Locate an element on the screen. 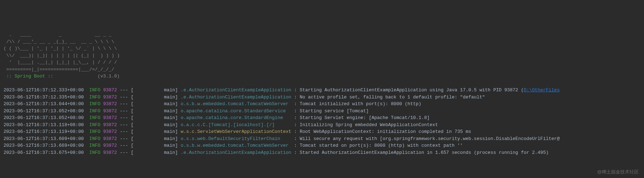 The width and height of the screenshot is (644, 178). log-message: No active profile set, falling back to 1… is located at coordinates (392, 97).